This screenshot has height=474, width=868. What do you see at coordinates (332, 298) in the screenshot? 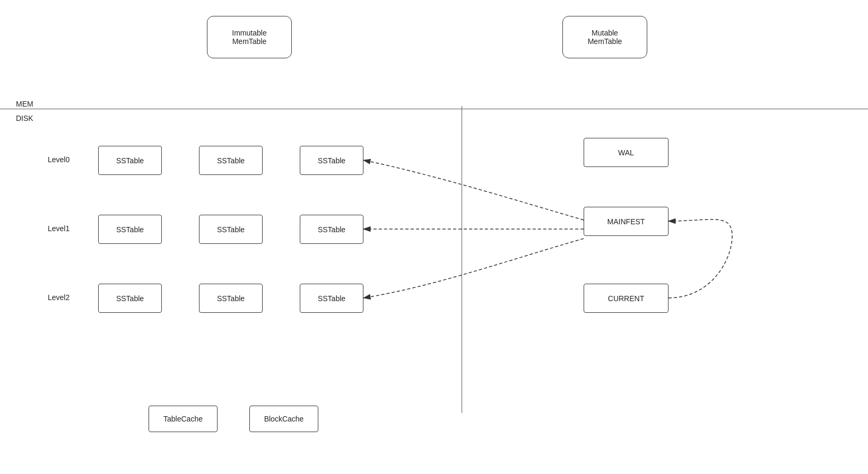
I see `ss-l2-3: SSTable` at bounding box center [332, 298].